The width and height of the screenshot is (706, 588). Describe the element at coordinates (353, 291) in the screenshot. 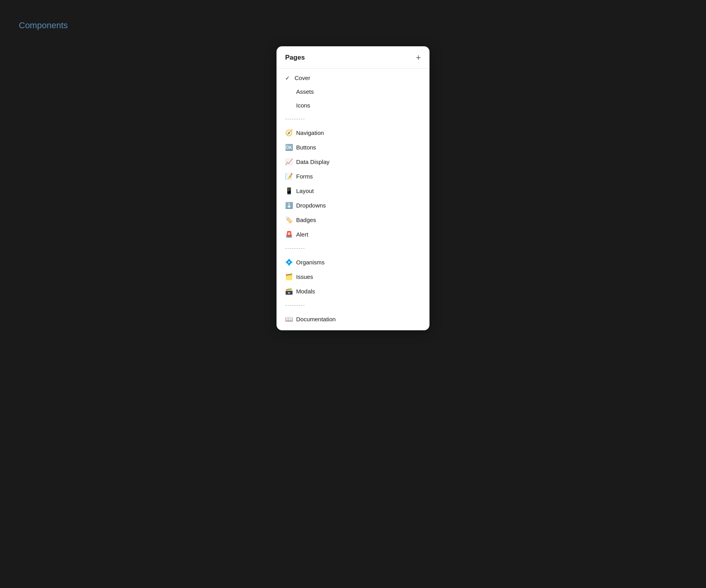

I see `page-item-modals: 🗃️Modals` at that location.